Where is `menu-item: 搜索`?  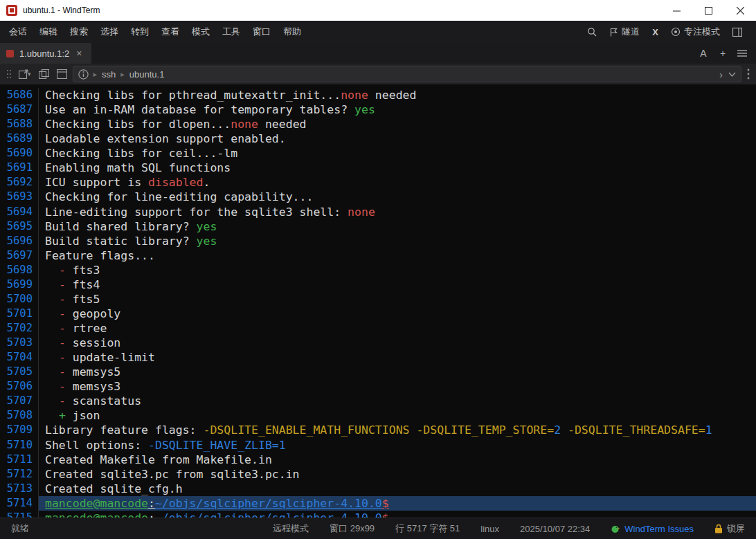 menu-item: 搜索 is located at coordinates (79, 32).